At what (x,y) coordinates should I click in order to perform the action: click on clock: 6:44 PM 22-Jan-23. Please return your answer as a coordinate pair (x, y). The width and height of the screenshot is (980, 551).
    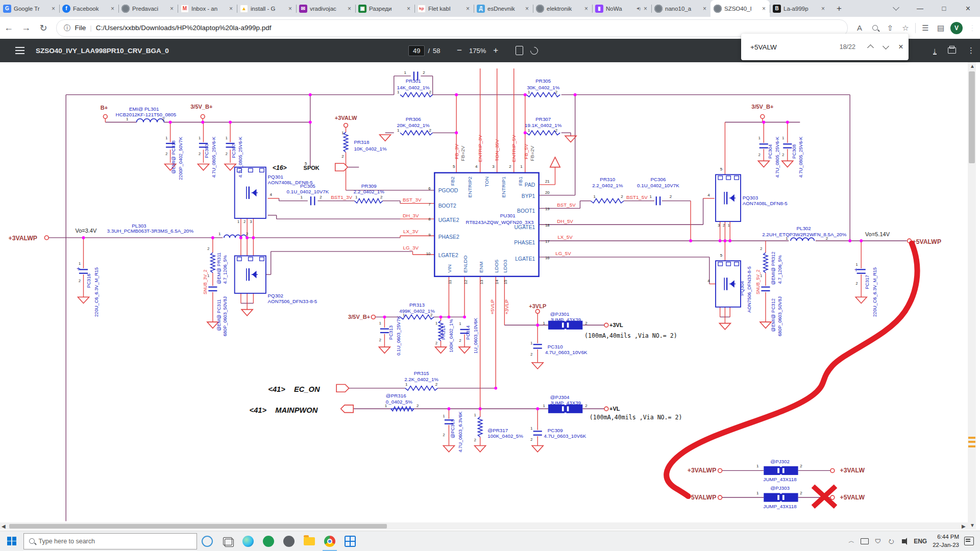
    Looking at the image, I should click on (946, 541).